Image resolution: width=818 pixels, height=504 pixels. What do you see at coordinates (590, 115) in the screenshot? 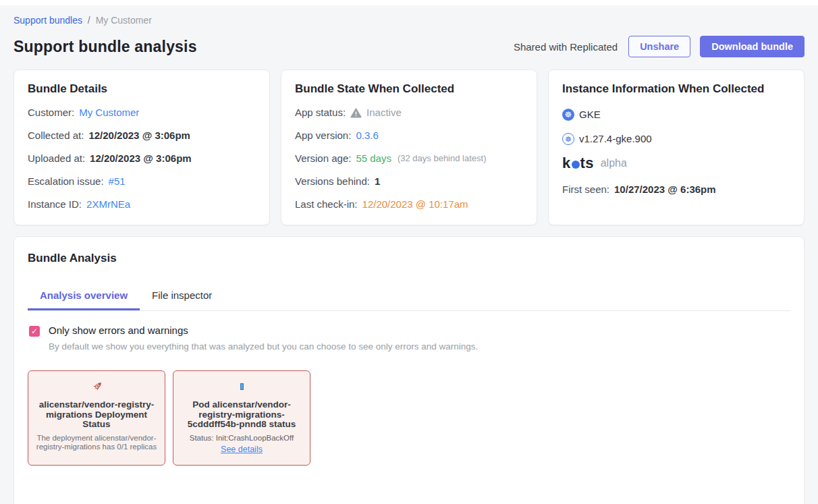
I see `distribution-value: GKE` at bounding box center [590, 115].